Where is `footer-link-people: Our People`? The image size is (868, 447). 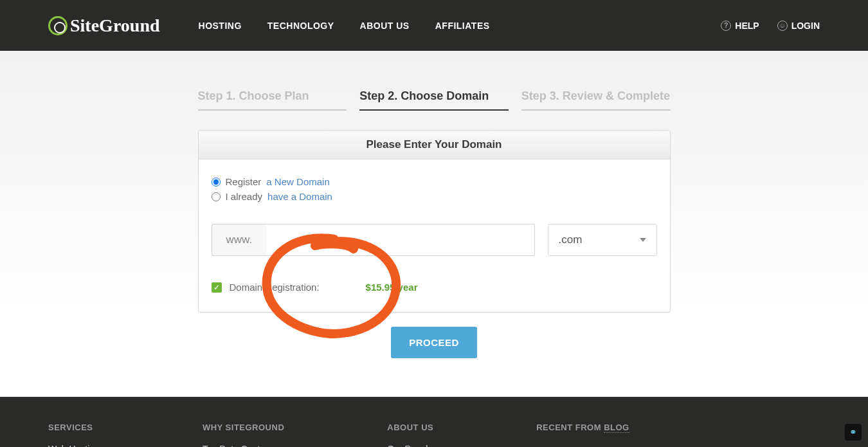 footer-link-people: Our People is located at coordinates (410, 445).